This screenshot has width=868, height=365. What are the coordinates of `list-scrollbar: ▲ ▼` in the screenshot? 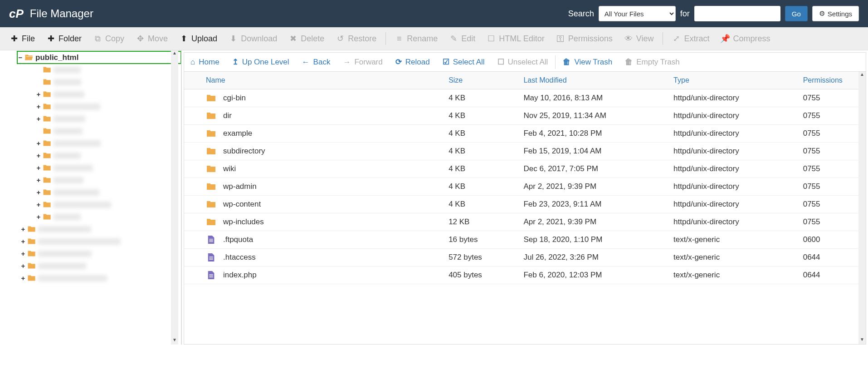 It's located at (862, 208).